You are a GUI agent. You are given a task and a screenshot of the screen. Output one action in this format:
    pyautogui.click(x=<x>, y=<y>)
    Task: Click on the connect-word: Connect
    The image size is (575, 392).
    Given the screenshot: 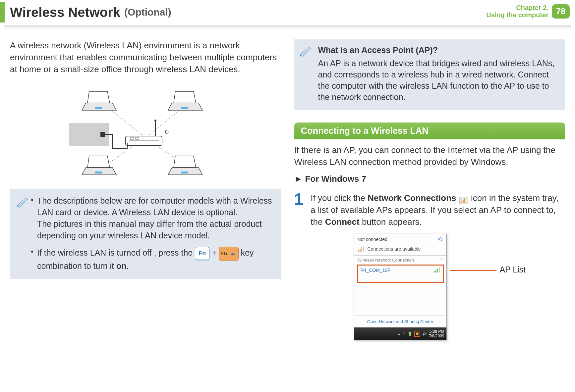 What is the action you would take?
    pyautogui.click(x=342, y=222)
    